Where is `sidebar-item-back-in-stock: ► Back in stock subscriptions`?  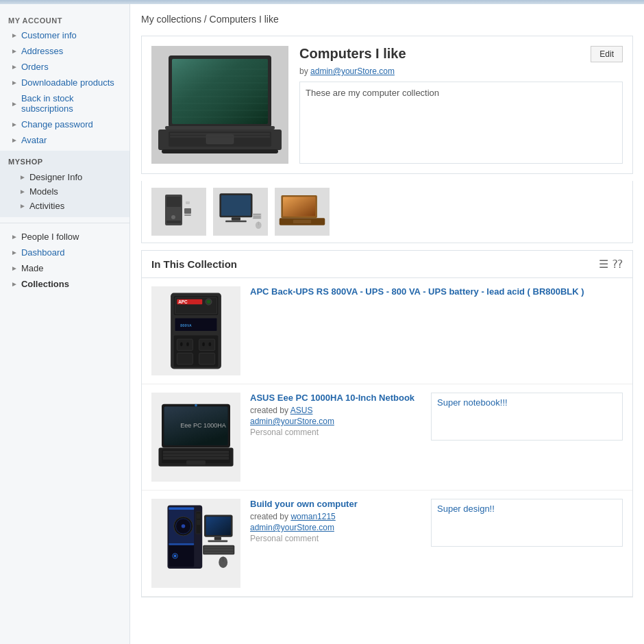
sidebar-item-back-in-stock: ► Back in stock subscriptions is located at coordinates (64, 103).